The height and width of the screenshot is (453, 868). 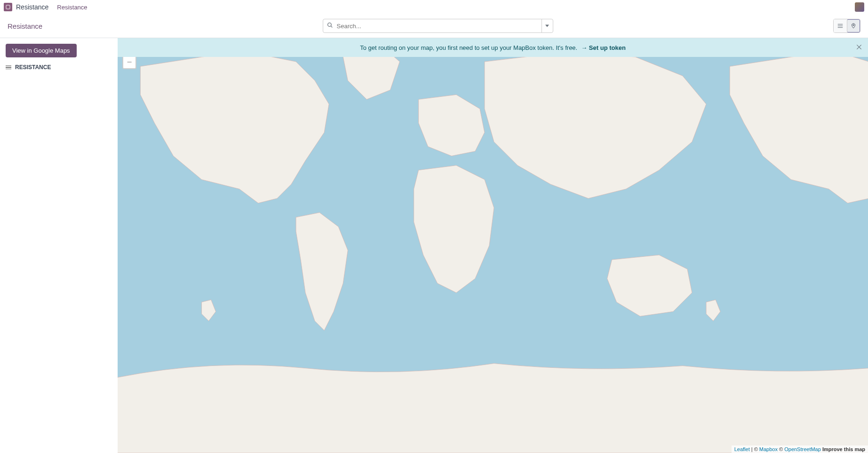 I want to click on improve-map-link: Improve this map, so click(x=843, y=449).